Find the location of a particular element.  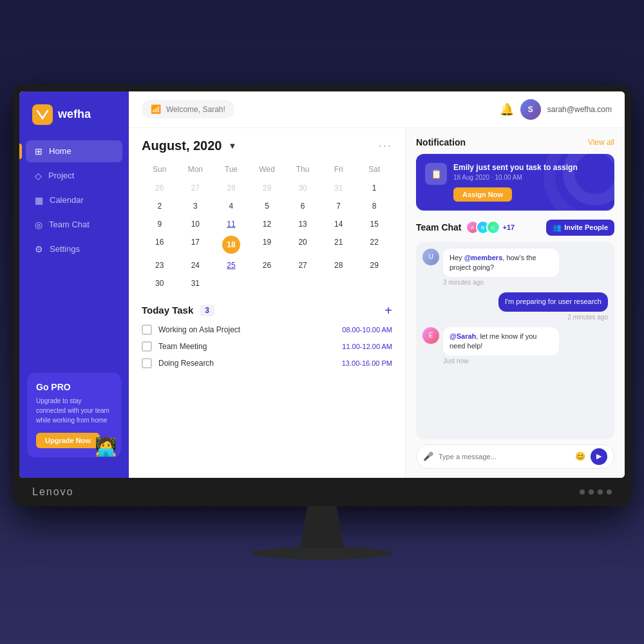

add-task-button: + is located at coordinates (388, 310).